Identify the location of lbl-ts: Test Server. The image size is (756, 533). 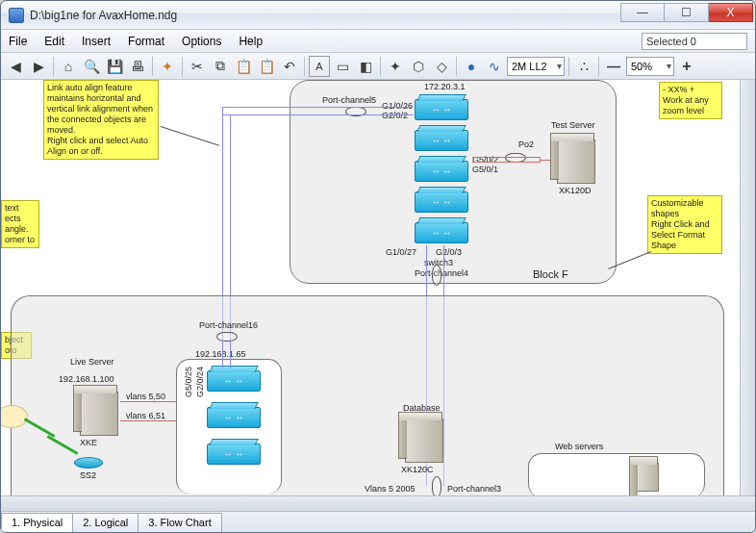
(573, 125).